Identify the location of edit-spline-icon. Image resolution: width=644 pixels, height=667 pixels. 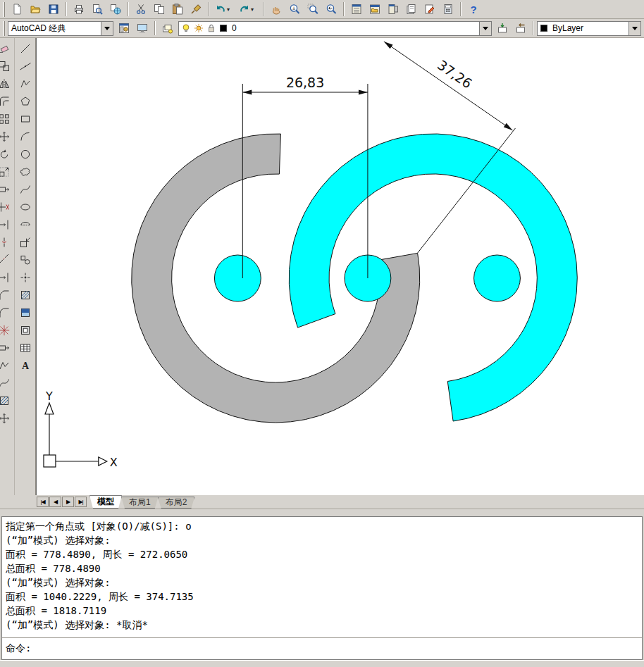
(7, 383).